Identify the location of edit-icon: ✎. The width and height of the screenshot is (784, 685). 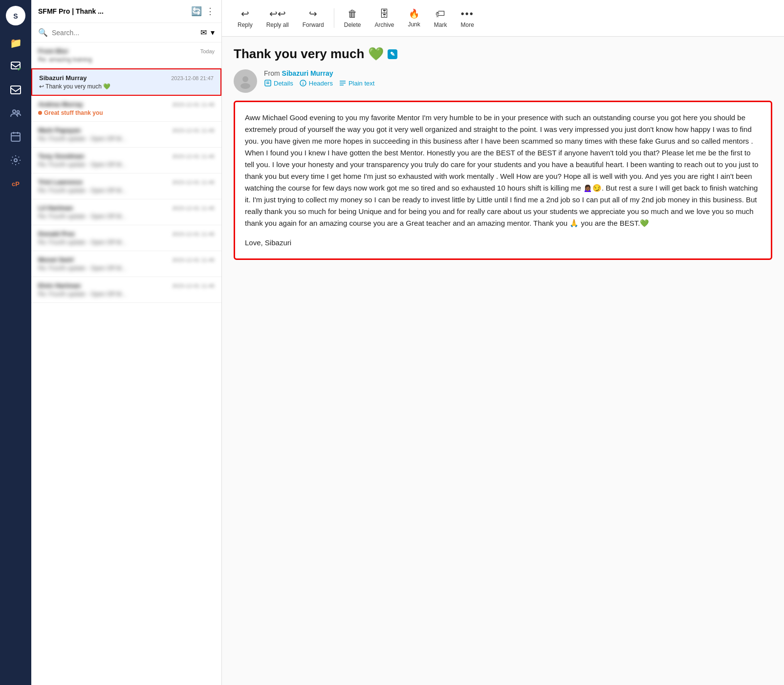
(392, 54).